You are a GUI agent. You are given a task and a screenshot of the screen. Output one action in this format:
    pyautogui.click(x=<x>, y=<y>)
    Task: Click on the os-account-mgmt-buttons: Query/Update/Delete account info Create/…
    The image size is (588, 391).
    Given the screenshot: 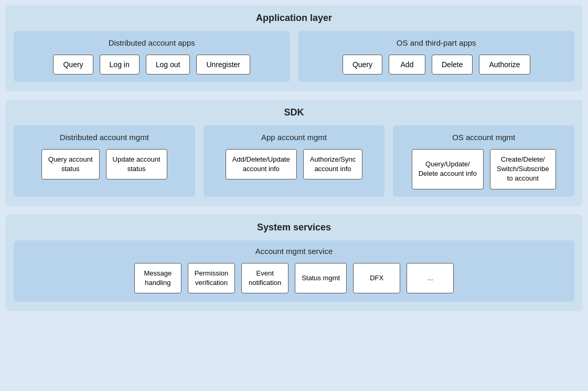 What is the action you would take?
    pyautogui.click(x=484, y=169)
    